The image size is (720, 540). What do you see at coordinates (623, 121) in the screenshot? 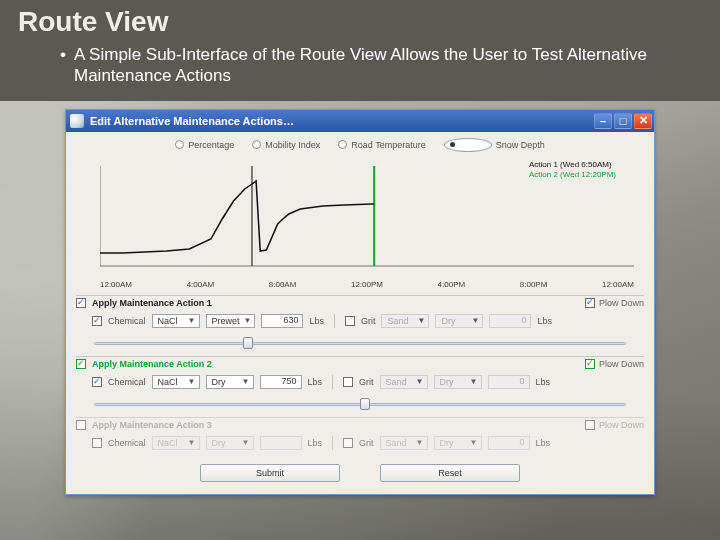
I see `maximize-button: □` at bounding box center [623, 121].